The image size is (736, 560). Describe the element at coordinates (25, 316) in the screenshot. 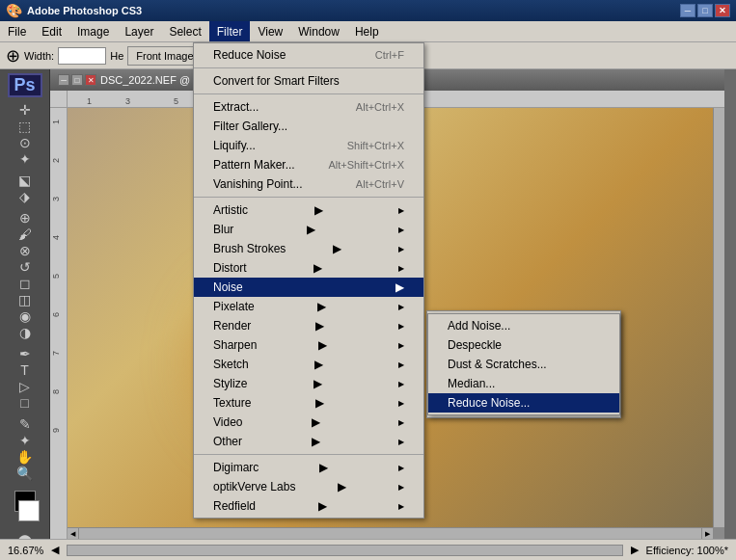

I see `tool-blur: ◉` at that location.